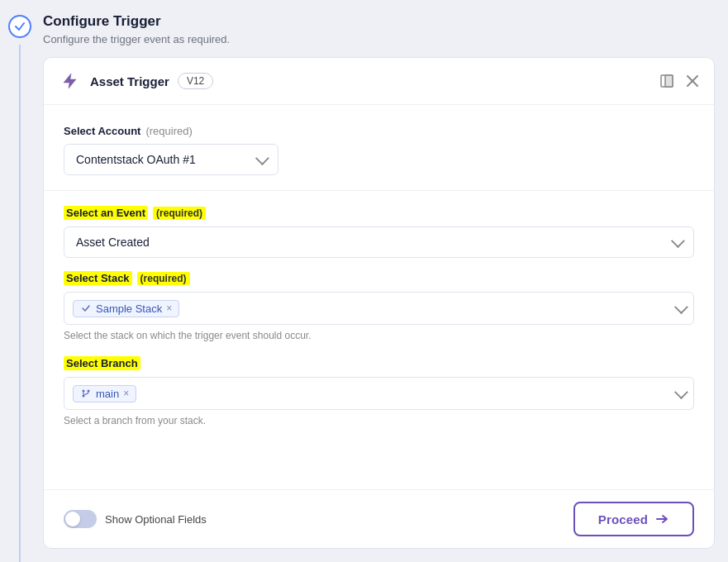  What do you see at coordinates (169, 308) in the screenshot?
I see `stack-tag-remove: ×` at bounding box center [169, 308].